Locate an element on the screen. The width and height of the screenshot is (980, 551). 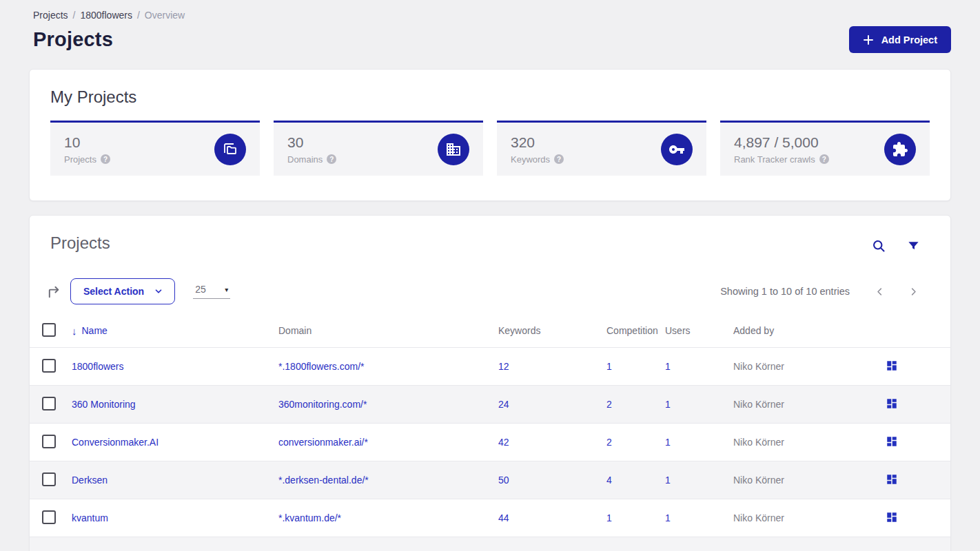
sort-descending-icon: ↓ is located at coordinates (74, 331).